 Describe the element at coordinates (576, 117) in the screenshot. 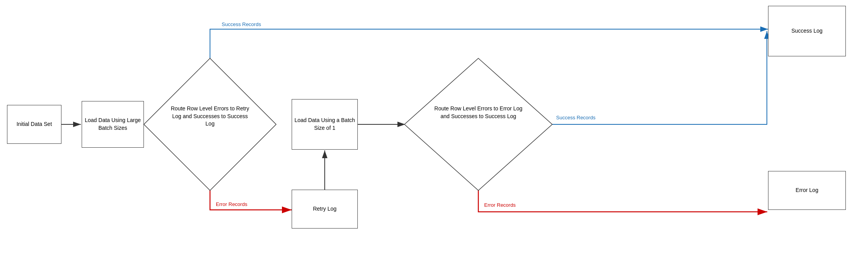

I see `success-records-2-label: Success Records` at that location.